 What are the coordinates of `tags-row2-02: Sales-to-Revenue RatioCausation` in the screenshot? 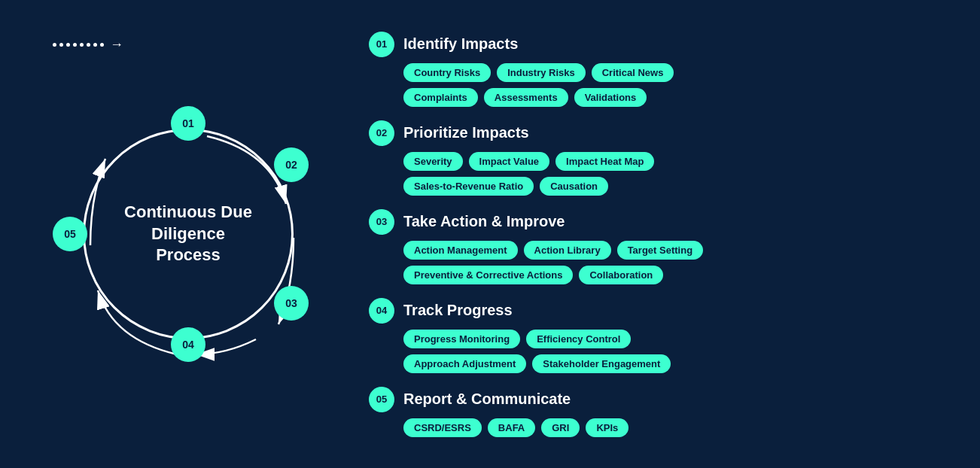 It's located at (659, 187).